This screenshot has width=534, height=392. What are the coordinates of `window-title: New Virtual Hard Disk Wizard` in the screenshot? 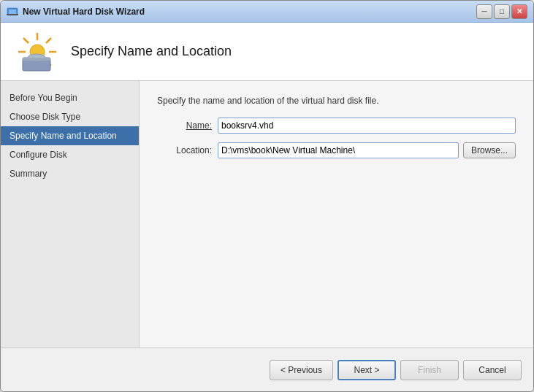 It's located at (250, 12).